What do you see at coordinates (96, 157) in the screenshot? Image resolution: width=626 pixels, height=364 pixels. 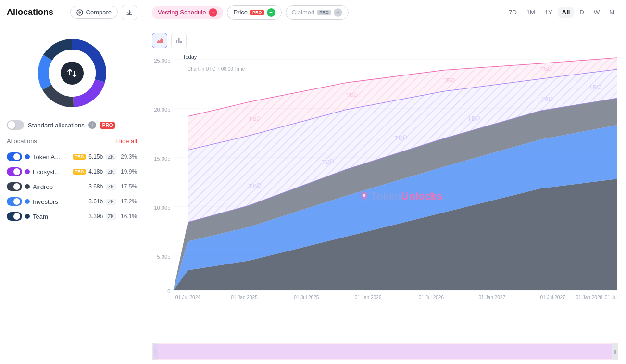 I see `alloc-amount-0: 6.15b` at bounding box center [96, 157].